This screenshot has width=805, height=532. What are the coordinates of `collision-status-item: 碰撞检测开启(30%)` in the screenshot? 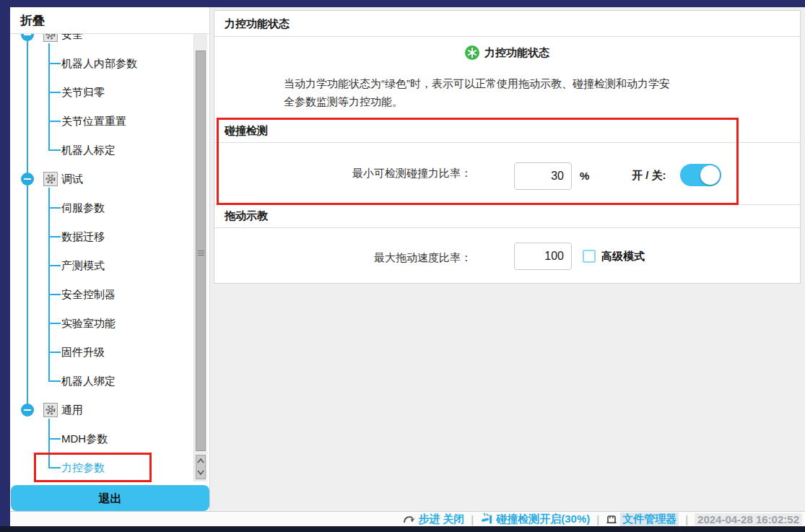 It's located at (535, 520).